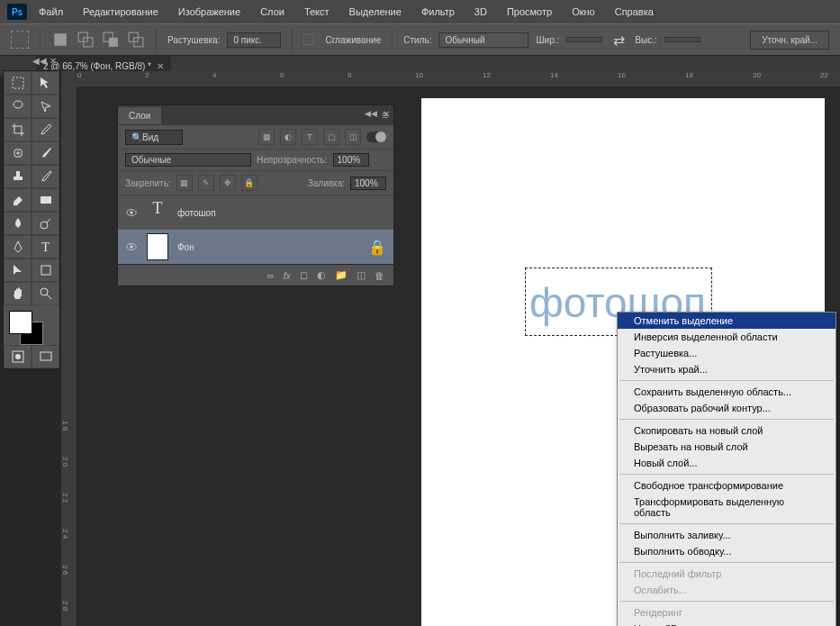 The width and height of the screenshot is (840, 626). Describe the element at coordinates (583, 12) in the screenshot. I see `menu-window: Окно` at that location.